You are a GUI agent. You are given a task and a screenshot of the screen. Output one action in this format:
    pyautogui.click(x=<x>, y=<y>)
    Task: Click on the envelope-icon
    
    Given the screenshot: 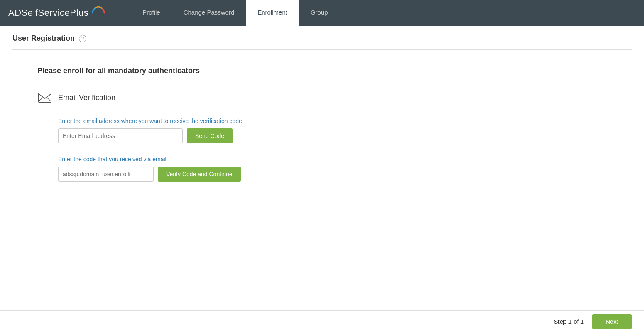 What is the action you would take?
    pyautogui.click(x=45, y=98)
    